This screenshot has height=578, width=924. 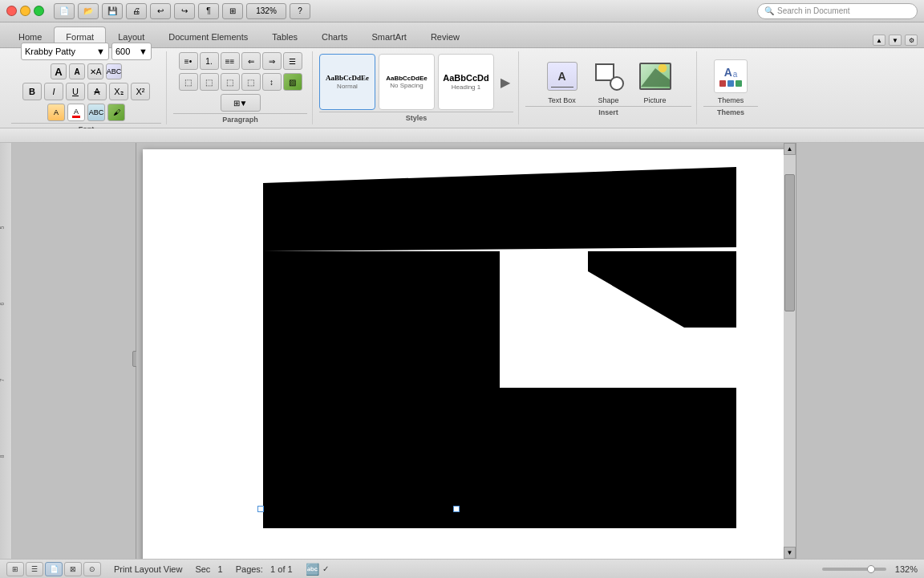 I want to click on align-justify-btn: ⬚, so click(x=251, y=82).